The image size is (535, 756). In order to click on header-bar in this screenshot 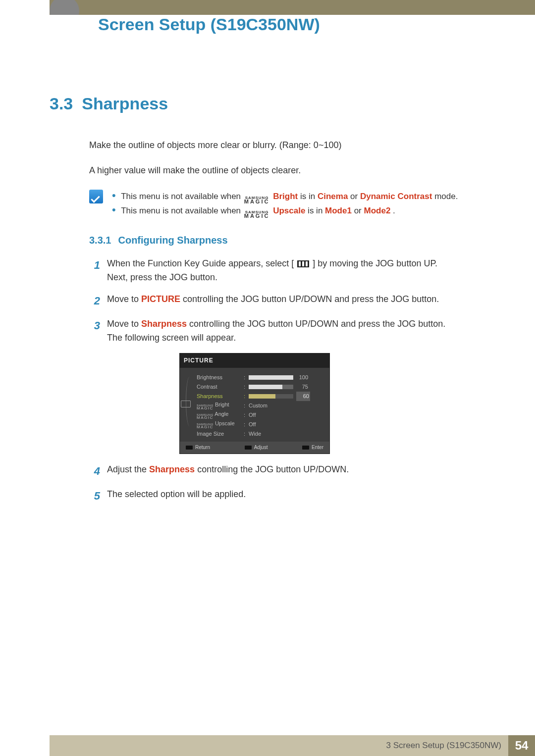, I will do `click(268, 7)`.